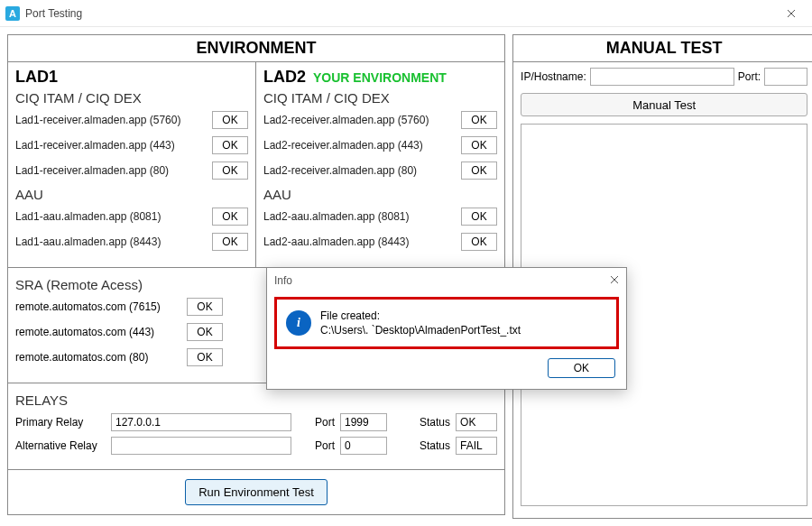 The image size is (812, 526). What do you see at coordinates (132, 171) in the screenshot?
I see `host-row: Lad1-receiver.almaden.app (80) OK` at bounding box center [132, 171].